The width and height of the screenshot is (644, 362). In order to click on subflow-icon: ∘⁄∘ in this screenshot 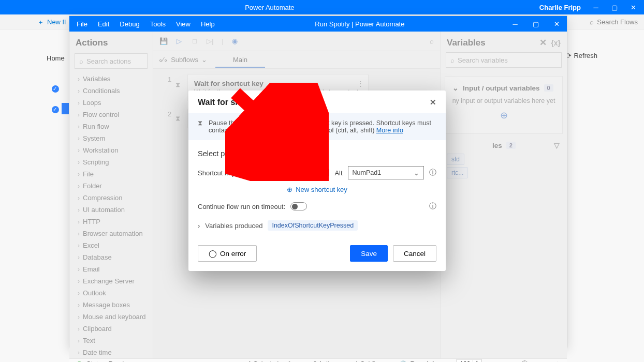, I will do `click(163, 60)`.